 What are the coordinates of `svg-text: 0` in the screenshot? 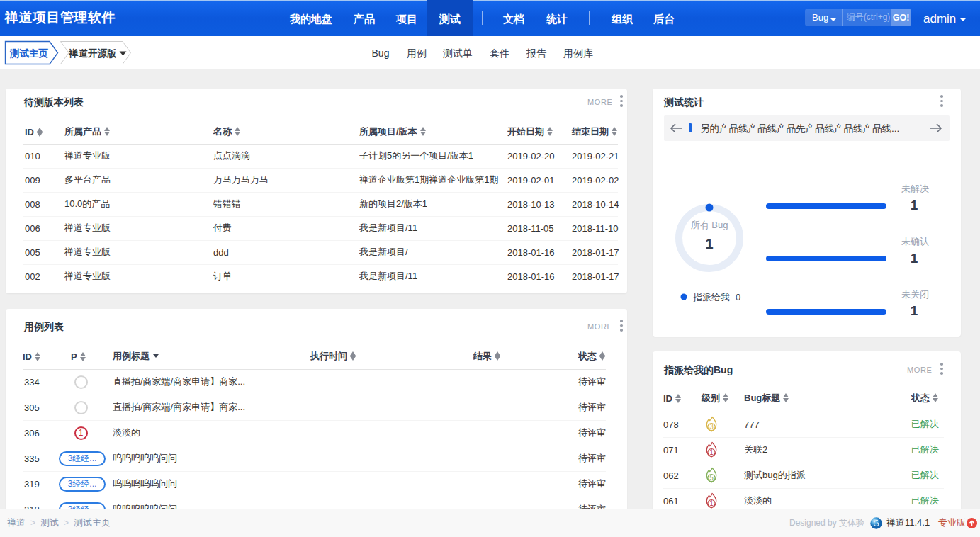 It's located at (738, 298).